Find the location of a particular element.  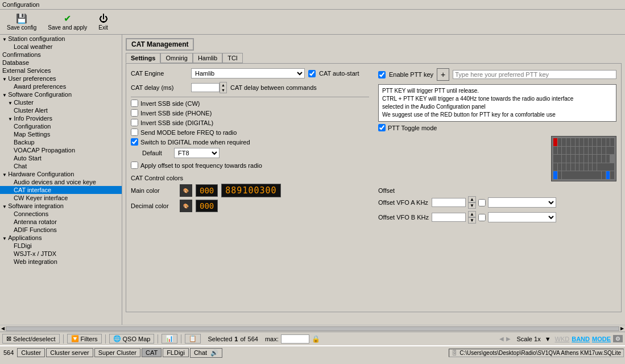

vfo-b-checkbox is located at coordinates (482, 217).